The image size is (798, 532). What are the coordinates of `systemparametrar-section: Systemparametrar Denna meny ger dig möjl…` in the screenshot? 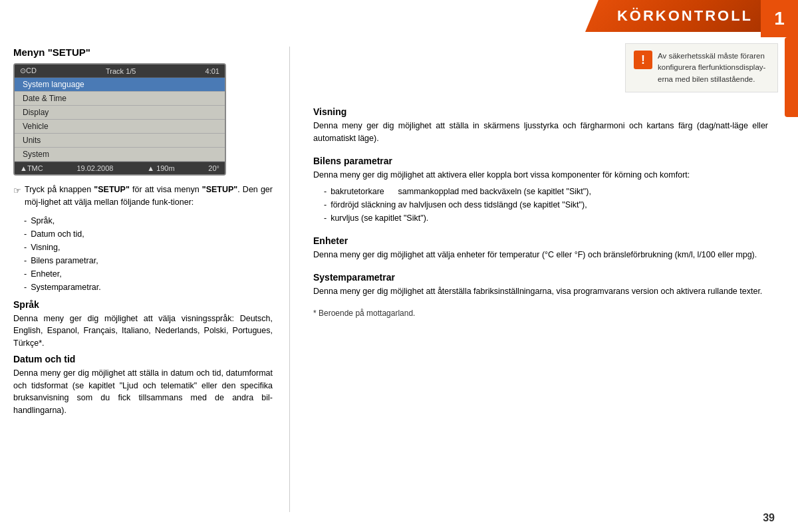 It's located at (541, 285).